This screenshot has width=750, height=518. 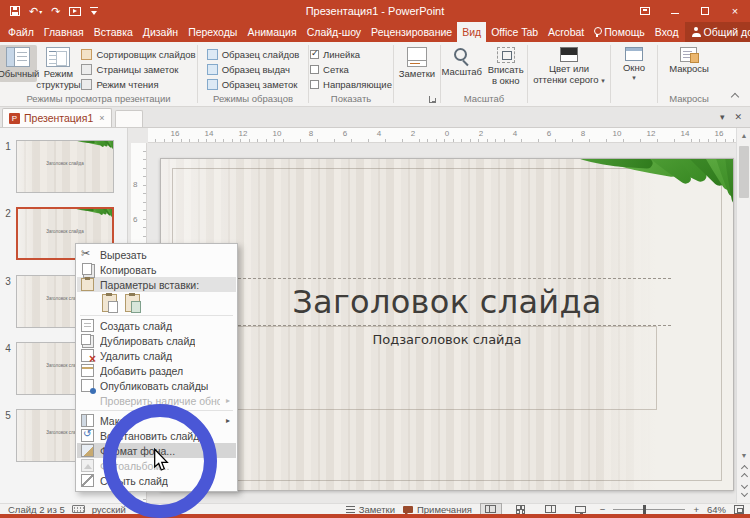 I want to click on slide-sorter-icon, so click(x=520, y=510).